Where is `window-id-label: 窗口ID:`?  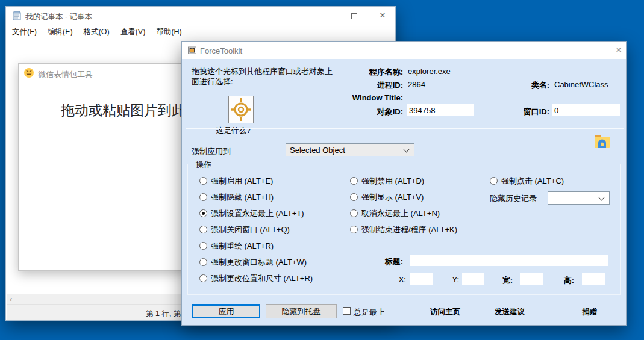
window-id-label: 窗口ID: is located at coordinates (525, 112).